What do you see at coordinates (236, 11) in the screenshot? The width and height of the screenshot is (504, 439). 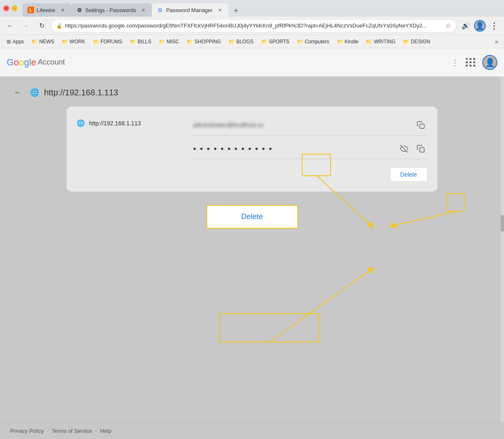 I see `new-tab-button: +` at bounding box center [236, 11].